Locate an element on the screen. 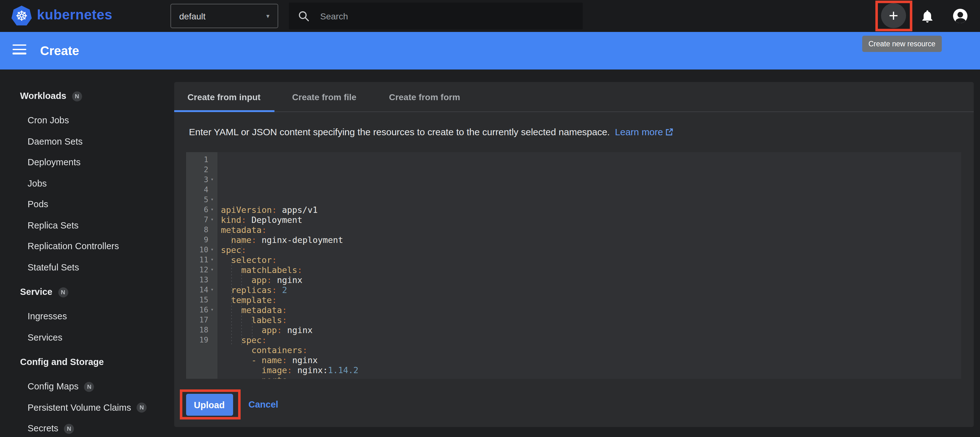 The width and height of the screenshot is (980, 437). sidebar-group-workloads: WorkloadsNCron JobsDaemon SetsDeployment… is located at coordinates (87, 182).